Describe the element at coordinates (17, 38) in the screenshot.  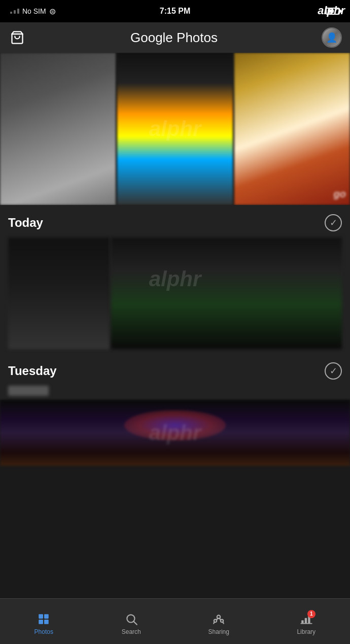
I see `shop-button` at that location.